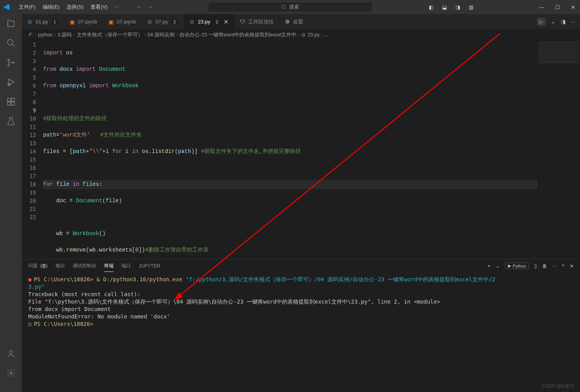 The height and width of the screenshot is (392, 580). What do you see at coordinates (573, 7) in the screenshot?
I see `close-window-icon: ✕` at bounding box center [573, 7].